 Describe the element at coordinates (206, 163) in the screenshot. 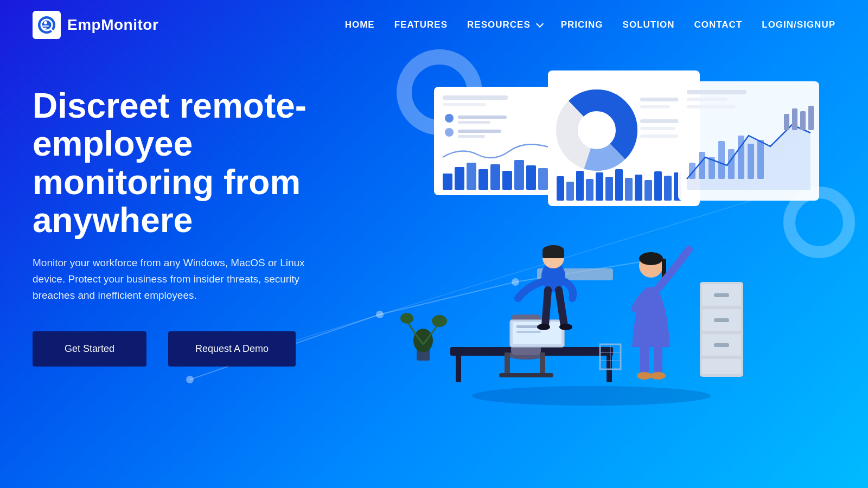

I see `hero-title: Discreet remote-employee monitoring from…` at that location.